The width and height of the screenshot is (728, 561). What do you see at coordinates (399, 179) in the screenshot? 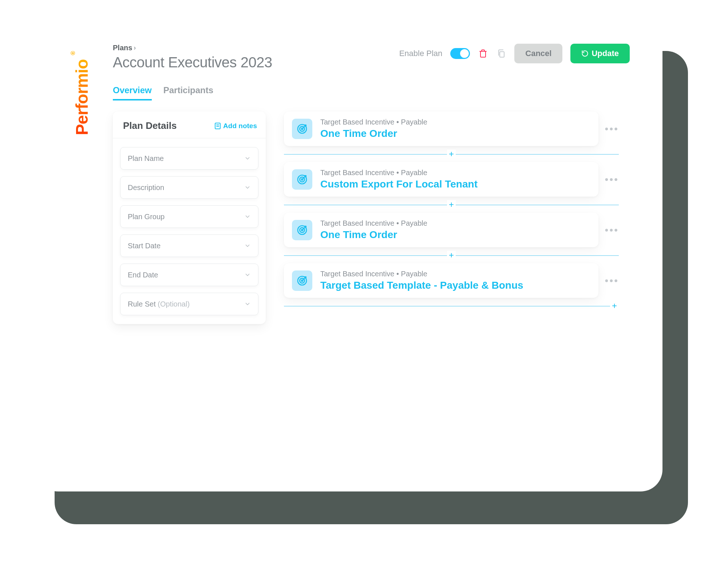
I see `incentive-text: Target Based Incentive • Payable Custom …` at bounding box center [399, 179].